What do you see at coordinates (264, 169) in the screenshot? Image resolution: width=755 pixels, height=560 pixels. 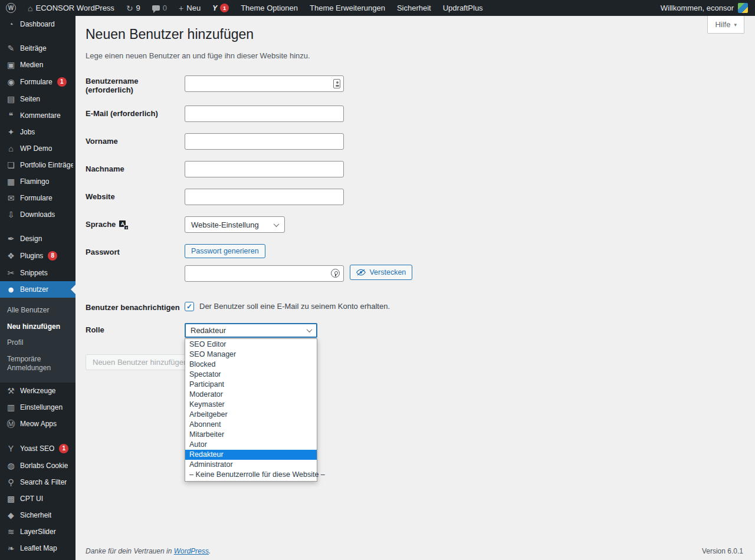 I see `lastname-field` at bounding box center [264, 169].